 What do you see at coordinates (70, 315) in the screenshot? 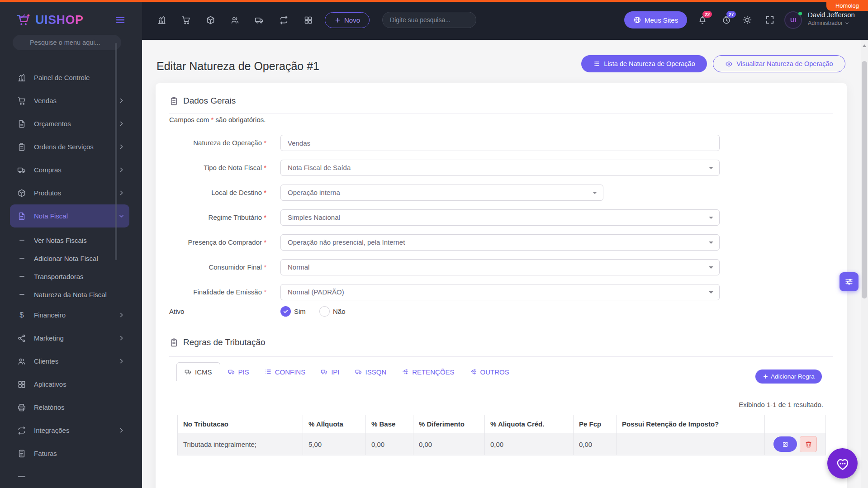
I see `sidebar-item-financeiro: $ Financeiro` at bounding box center [70, 315].